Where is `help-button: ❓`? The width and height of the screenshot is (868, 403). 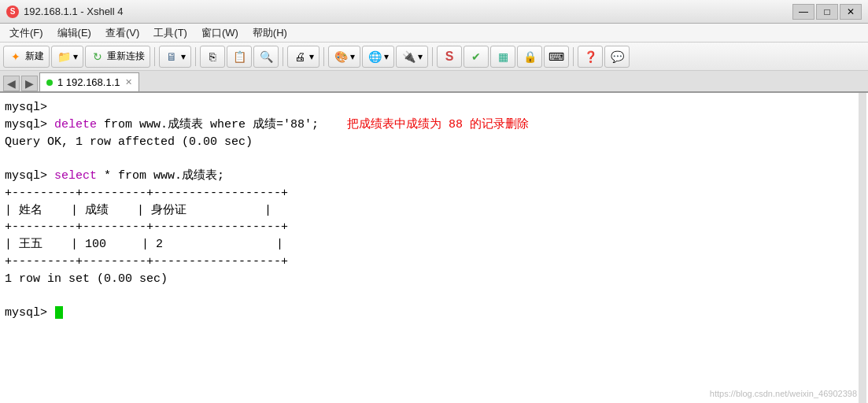
help-button: ❓ is located at coordinates (590, 57).